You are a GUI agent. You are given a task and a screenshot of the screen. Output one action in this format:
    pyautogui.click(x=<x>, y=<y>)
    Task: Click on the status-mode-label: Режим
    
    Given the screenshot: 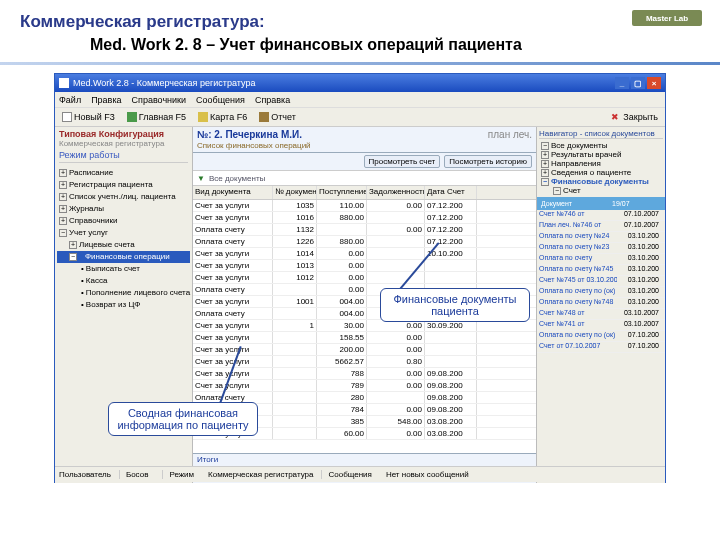 What is the action you would take?
    pyautogui.click(x=181, y=474)
    